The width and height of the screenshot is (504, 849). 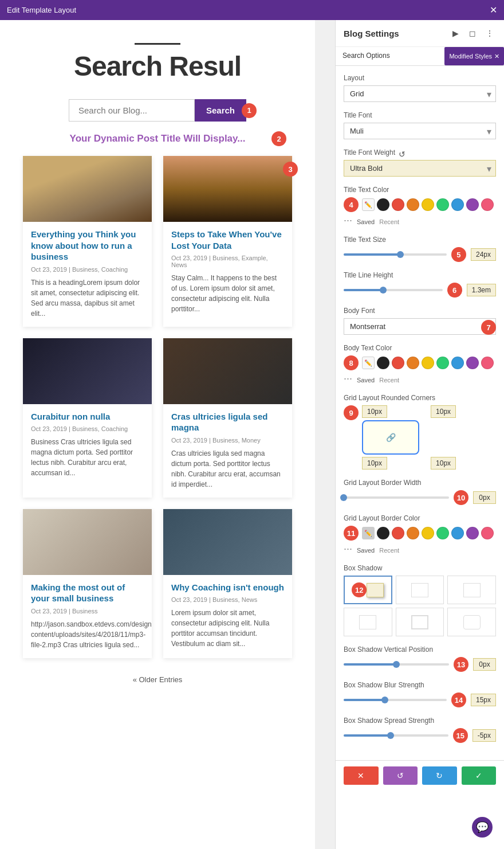 What do you see at coordinates (87, 269) in the screenshot?
I see `blog-card-1-meta: Oct 23, 2019 | Business, Coaching` at bounding box center [87, 269].